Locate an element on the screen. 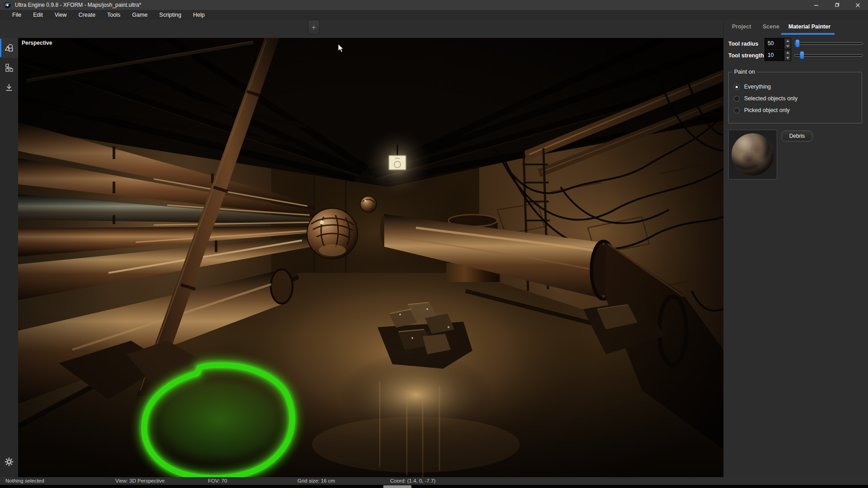 Image resolution: width=868 pixels, height=488 pixels. tab-project: Project is located at coordinates (741, 27).